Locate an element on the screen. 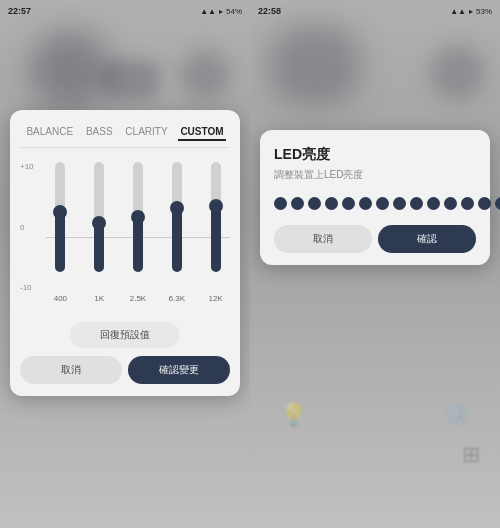 The height and width of the screenshot is (528, 500). bg-settings-icon: ⚙️ is located at coordinates (456, 415).